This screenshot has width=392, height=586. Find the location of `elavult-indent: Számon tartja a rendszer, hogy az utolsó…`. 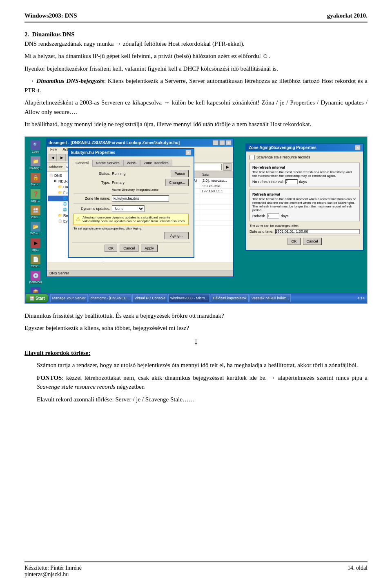

elavult-indent: Számon tartja a rendszer, hogy az utolsó… is located at coordinates (202, 382).